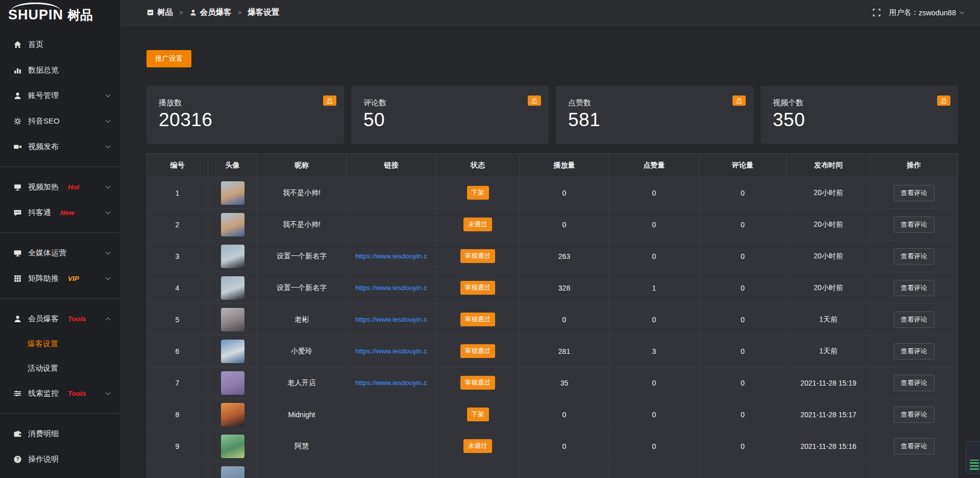 The image size is (980, 478). Describe the element at coordinates (245, 115) in the screenshot. I see `stat-card: 播放数20316总` at that location.